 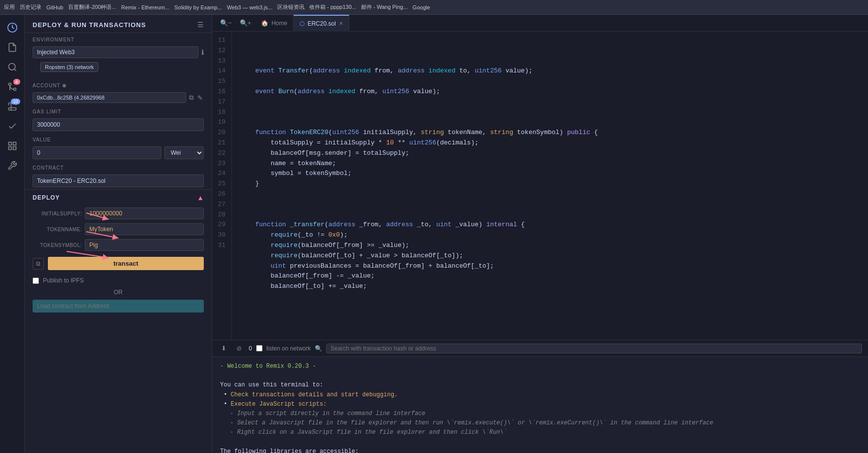 What do you see at coordinates (57, 230) in the screenshot?
I see `tokenname-label: TOKENNAME:` at bounding box center [57, 230].